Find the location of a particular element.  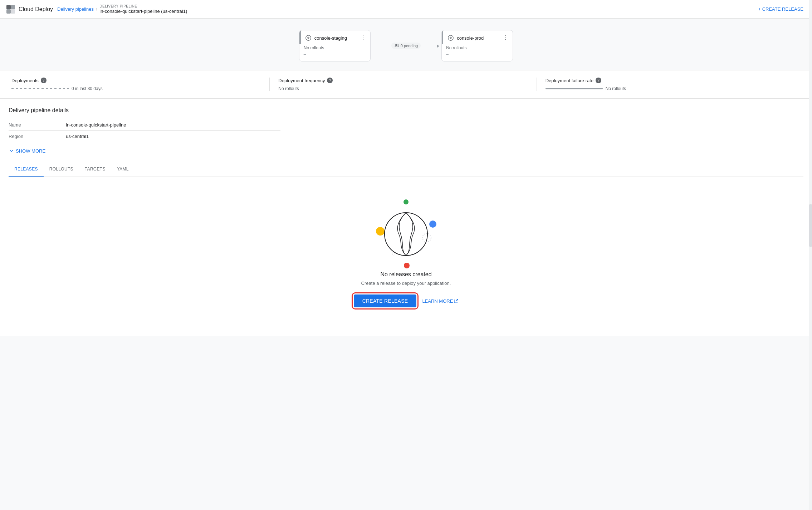

stage-body-prod: No rollouts – is located at coordinates (477, 53).